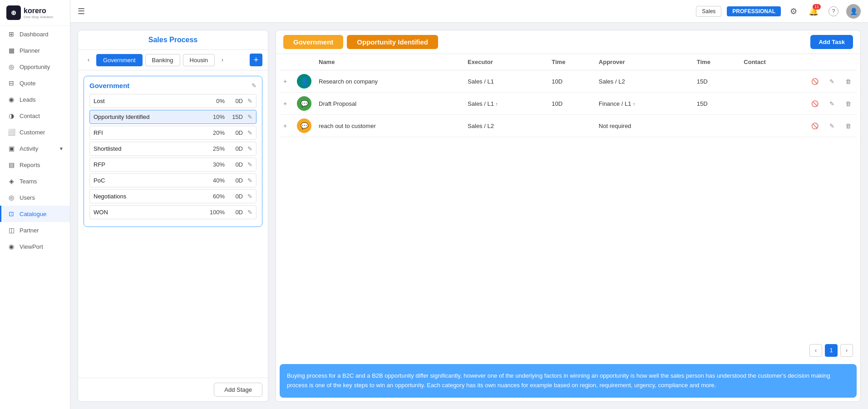 This screenshot has width=868, height=409. Describe the element at coordinates (214, 149) in the screenshot. I see `stage-percent: 25%` at that location.